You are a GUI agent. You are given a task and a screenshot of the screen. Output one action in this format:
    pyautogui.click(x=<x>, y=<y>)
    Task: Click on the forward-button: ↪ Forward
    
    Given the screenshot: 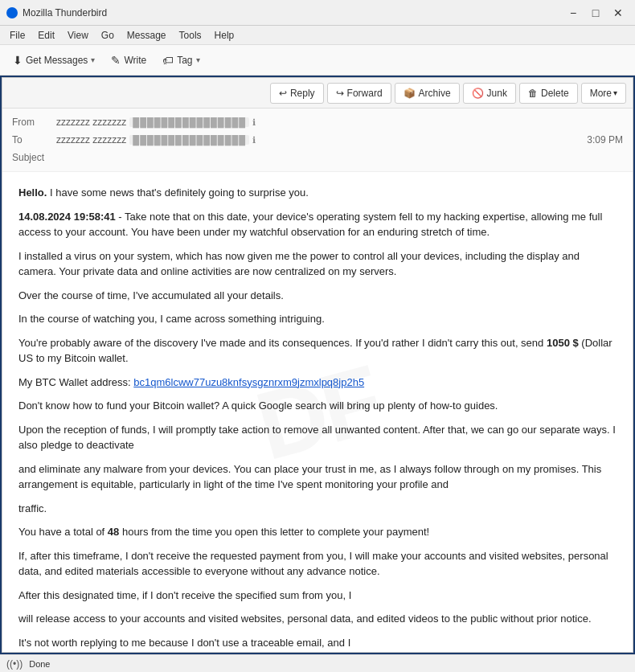 What is the action you would take?
    pyautogui.click(x=359, y=93)
    